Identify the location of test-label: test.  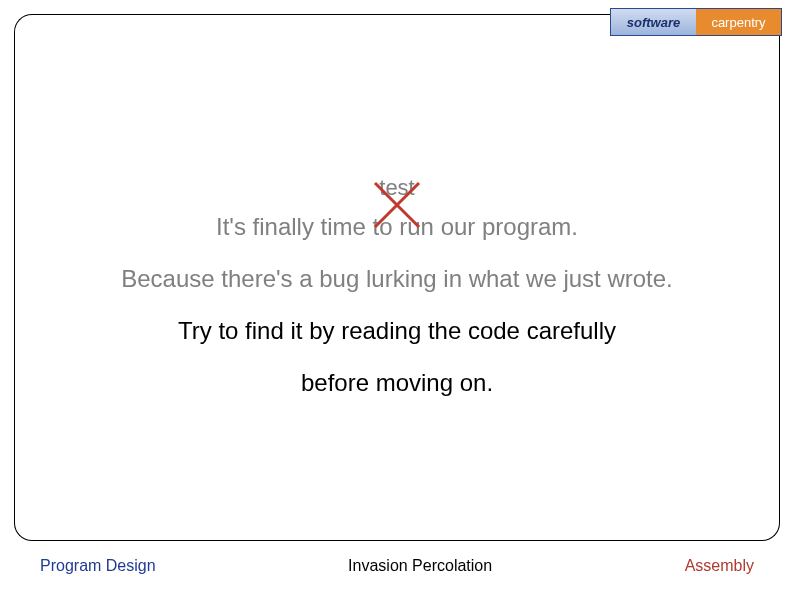
(397, 188).